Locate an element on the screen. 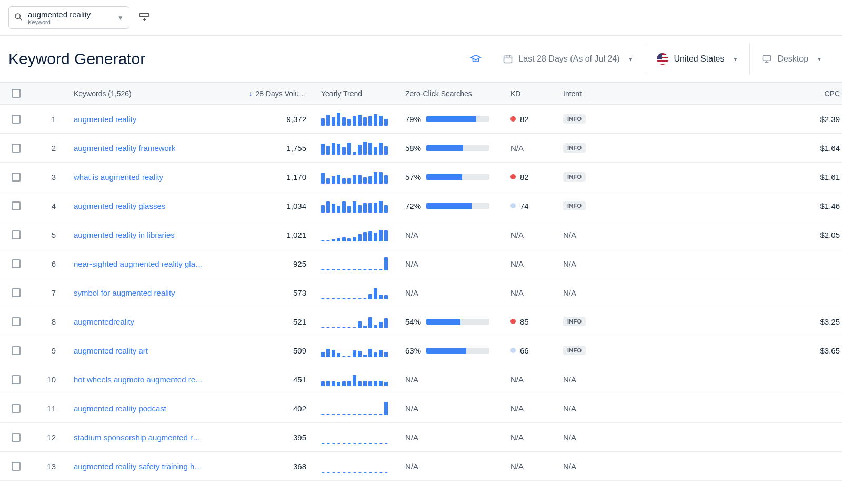 The width and height of the screenshot is (842, 504). add-tab-button is located at coordinates (144, 18).